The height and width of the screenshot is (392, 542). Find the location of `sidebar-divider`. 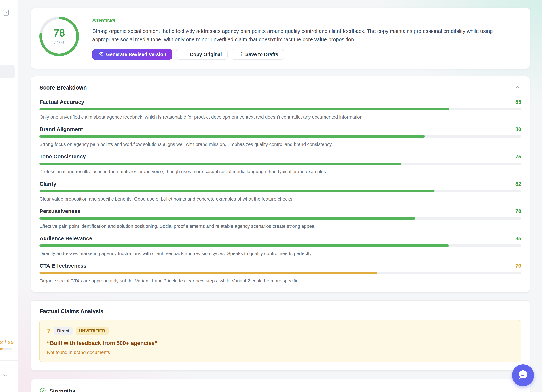

sidebar-divider is located at coordinates (9, 360).